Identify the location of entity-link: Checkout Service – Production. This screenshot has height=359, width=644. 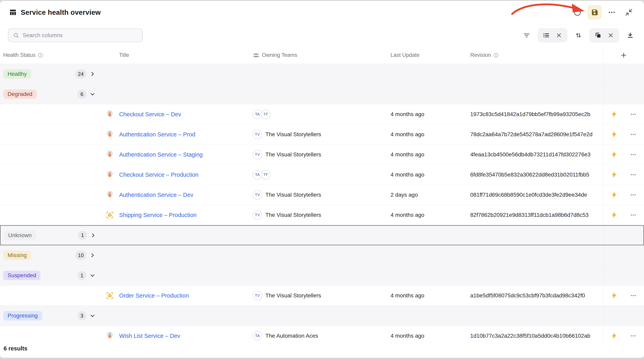
(159, 175).